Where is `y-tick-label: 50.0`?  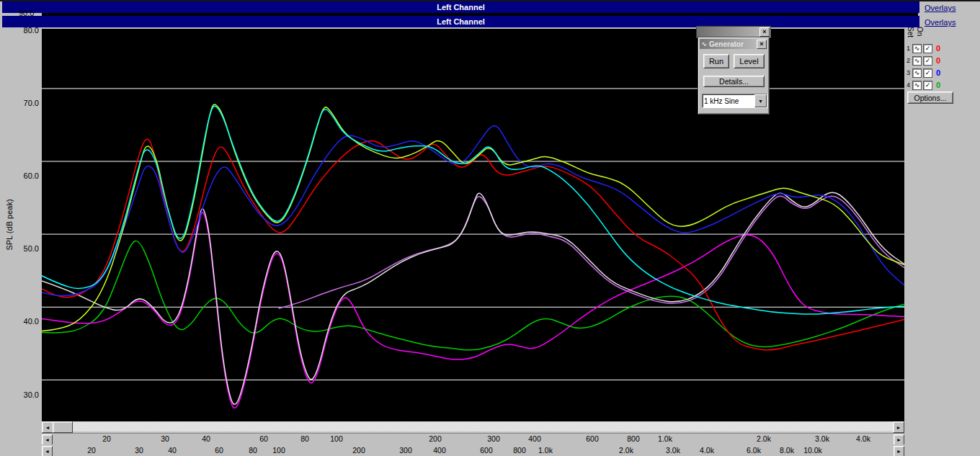 y-tick-label: 50.0 is located at coordinates (19, 249).